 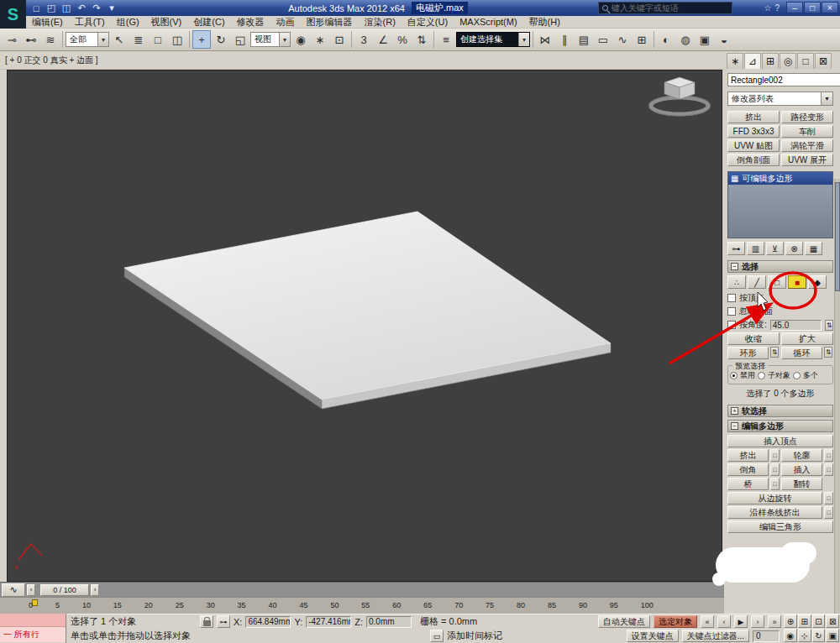 I want to click on schematic-view-icon: ⊞, so click(x=642, y=39).